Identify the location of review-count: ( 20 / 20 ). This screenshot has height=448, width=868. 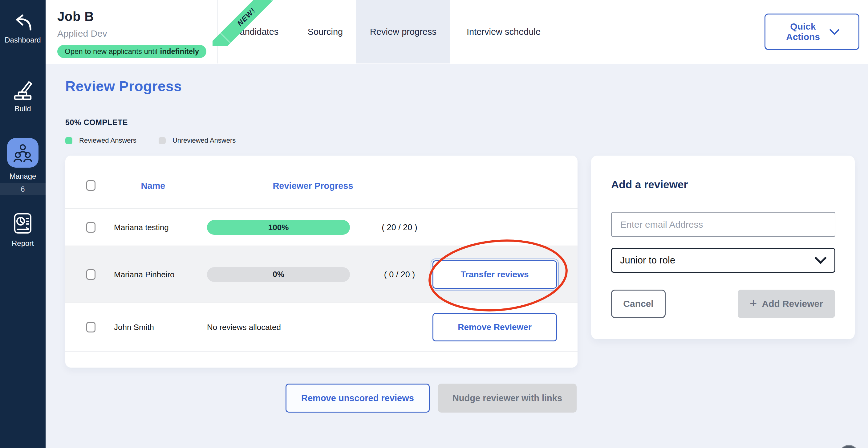
(400, 228).